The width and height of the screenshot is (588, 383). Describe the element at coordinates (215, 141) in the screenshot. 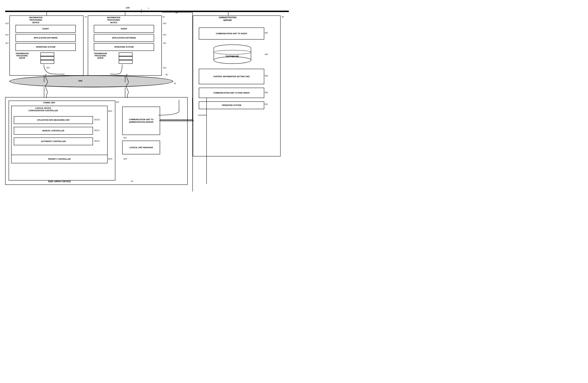

I see `admin-disk-connector` at that location.